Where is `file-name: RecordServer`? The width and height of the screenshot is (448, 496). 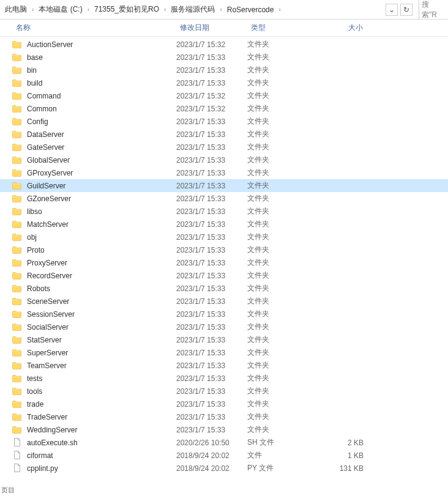
file-name: RecordServer is located at coordinates (102, 276).